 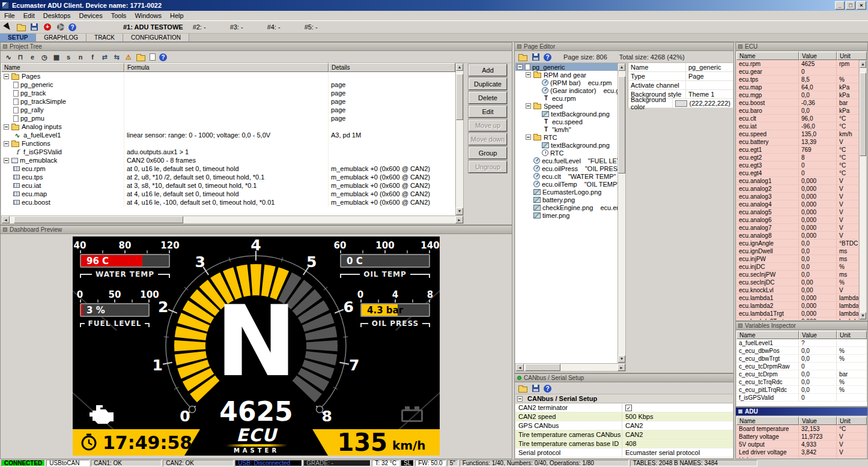 What do you see at coordinates (57, 16) in the screenshot?
I see `menu-desktops: Desktops` at bounding box center [57, 16].